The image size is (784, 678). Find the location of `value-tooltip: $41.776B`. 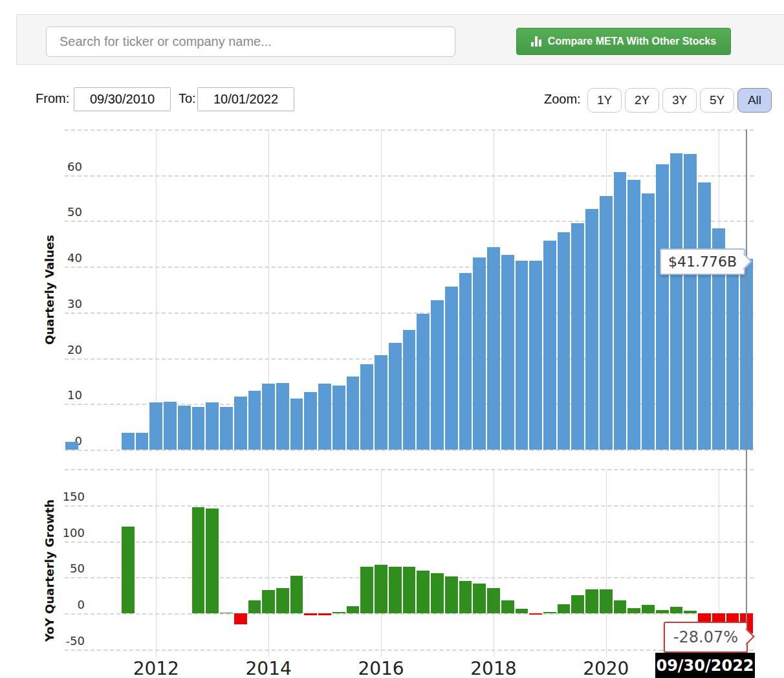

value-tooltip: $41.776B is located at coordinates (702, 261).